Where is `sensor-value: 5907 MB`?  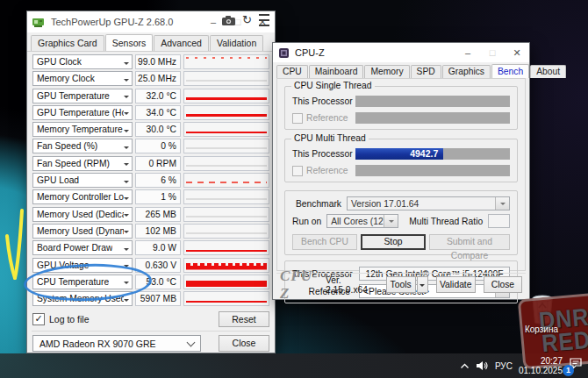 sensor-value: 5907 MB is located at coordinates (158, 298).